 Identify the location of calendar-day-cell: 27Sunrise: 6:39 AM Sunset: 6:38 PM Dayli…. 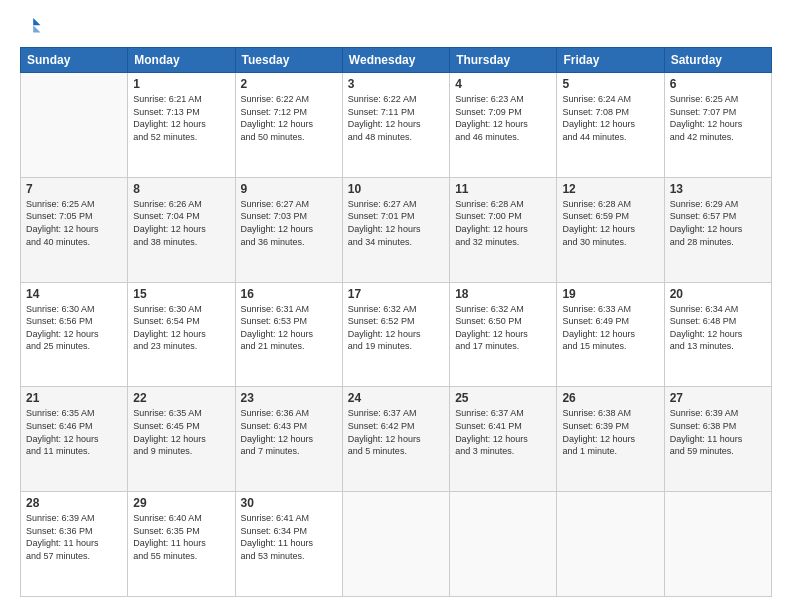
(718, 440).